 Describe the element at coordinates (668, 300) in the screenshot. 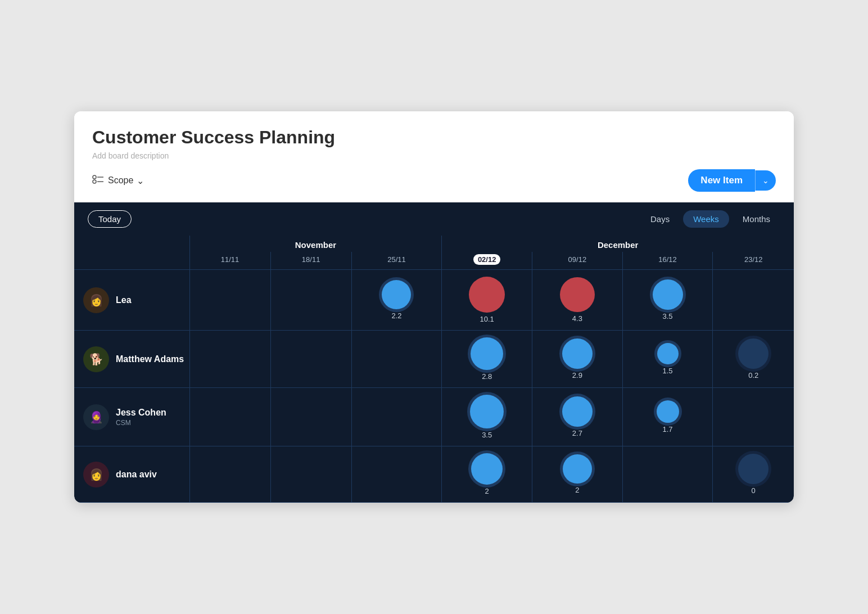

I see `bubble-wrap: 3.5` at that location.